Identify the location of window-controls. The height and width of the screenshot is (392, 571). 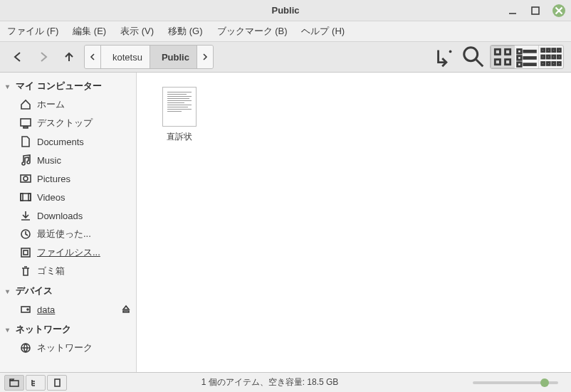
(536, 11).